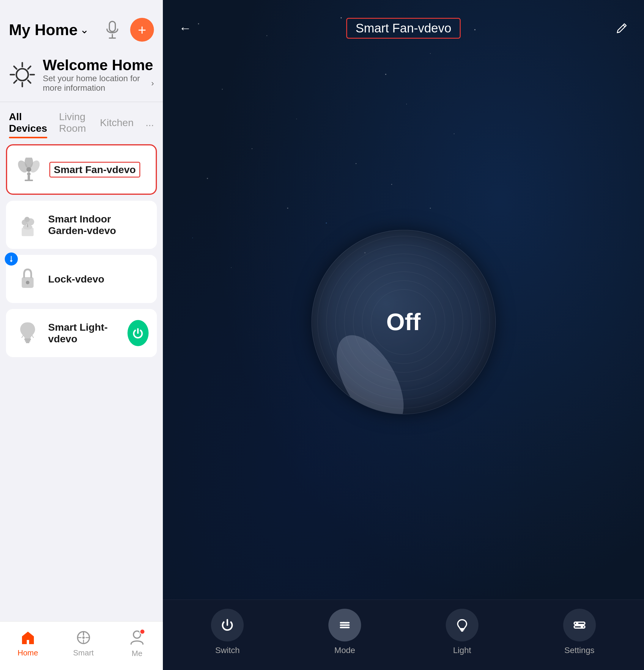  What do you see at coordinates (404, 322) in the screenshot?
I see `fan-sphere: Off` at bounding box center [404, 322].